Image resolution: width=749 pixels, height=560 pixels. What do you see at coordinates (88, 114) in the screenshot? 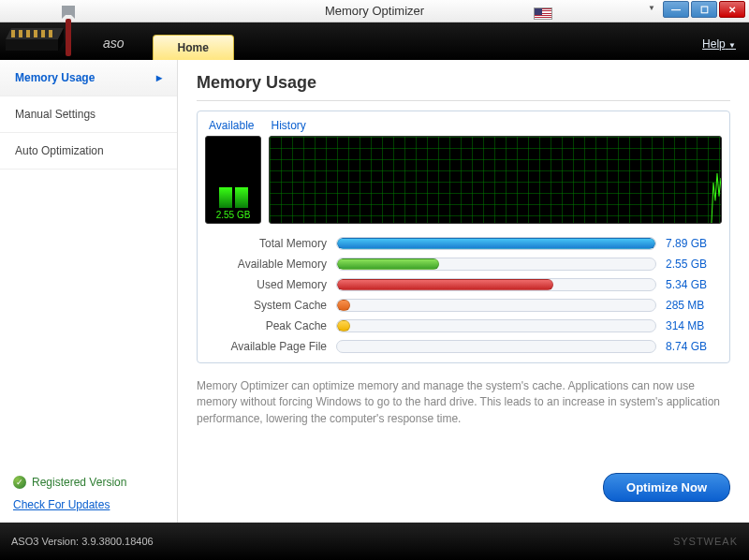
I see `sidebar-item-manual-settings: Manual Settings` at bounding box center [88, 114].